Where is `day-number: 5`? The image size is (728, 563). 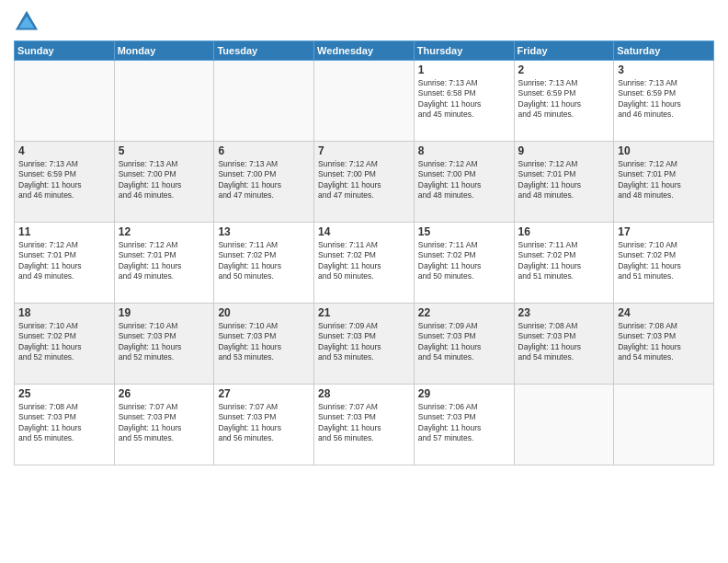 day-number: 5 is located at coordinates (165, 151).